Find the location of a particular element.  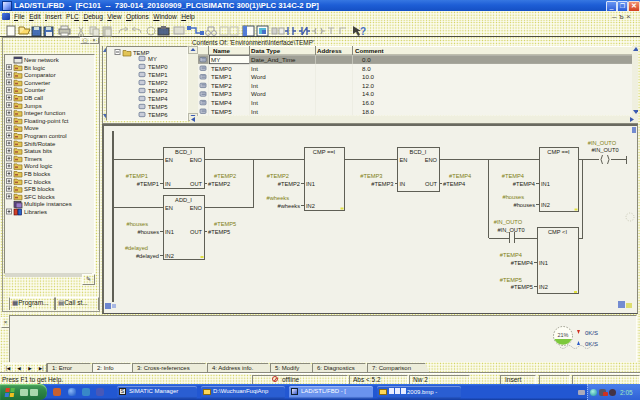

svg-text: Comment is located at coordinates (370, 50).